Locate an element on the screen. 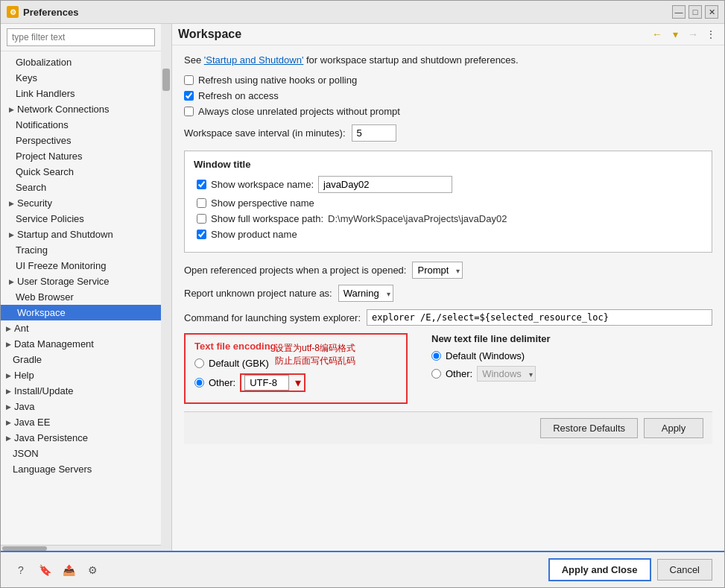 The height and width of the screenshot is (588, 725). panel-toolbar: Workspace ← ▾ → ⋮ is located at coordinates (449, 34).